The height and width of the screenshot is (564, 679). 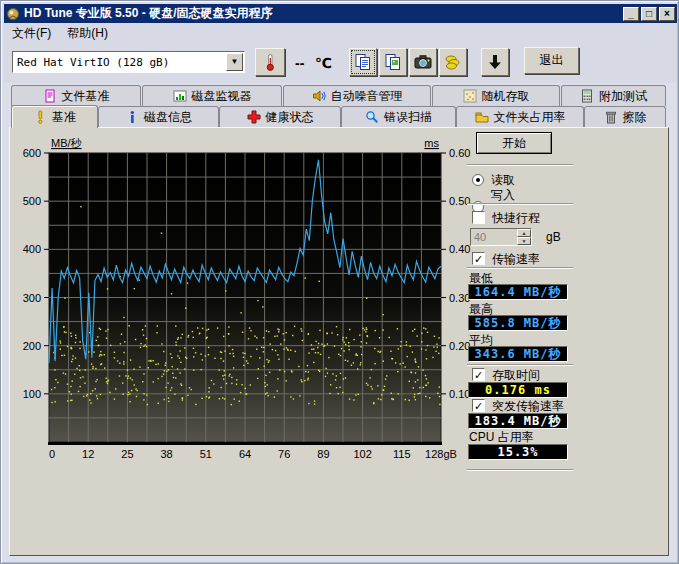 What do you see at coordinates (518, 292) in the screenshot?
I see `min-speed-display: 164.4 MB/秒` at bounding box center [518, 292].